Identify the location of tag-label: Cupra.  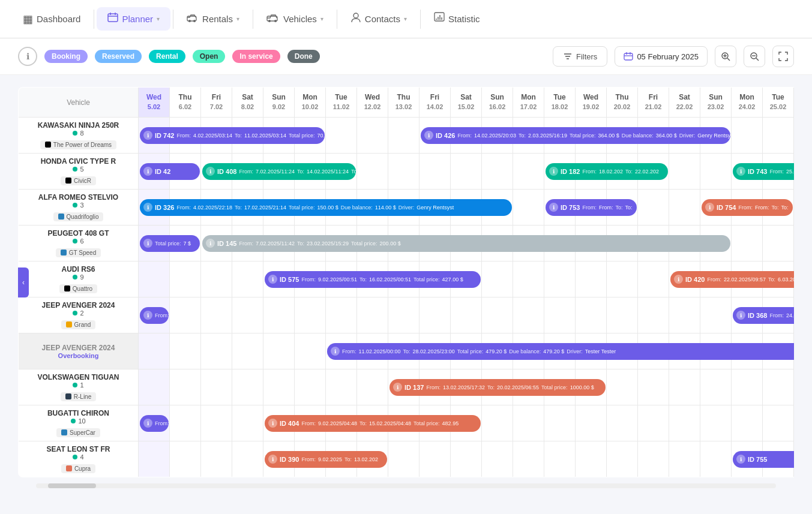
(83, 469).